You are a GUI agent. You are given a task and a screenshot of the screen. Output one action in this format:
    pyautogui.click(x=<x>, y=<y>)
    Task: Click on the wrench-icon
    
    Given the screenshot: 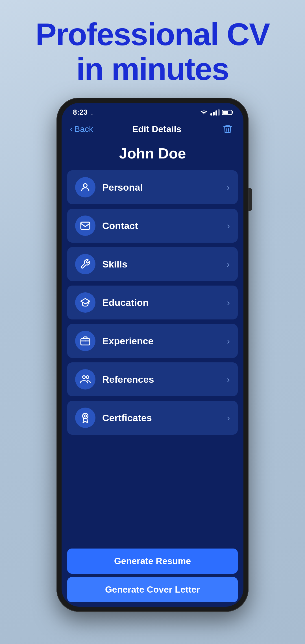 What is the action you would take?
    pyautogui.click(x=85, y=264)
    